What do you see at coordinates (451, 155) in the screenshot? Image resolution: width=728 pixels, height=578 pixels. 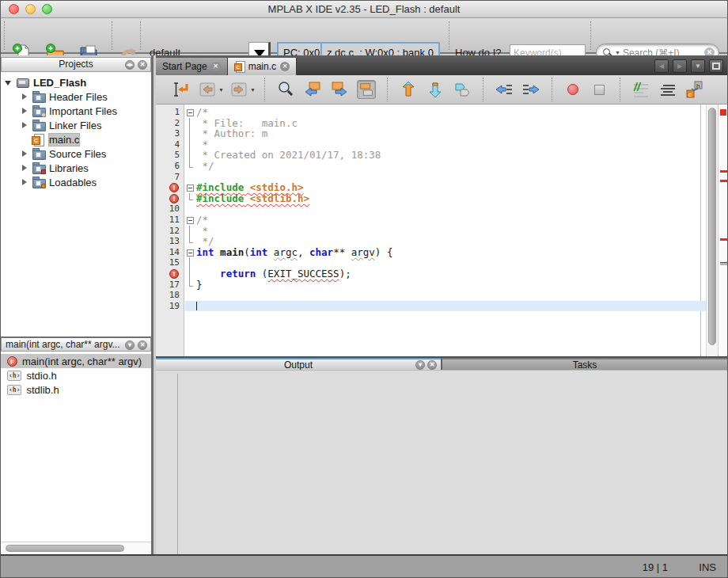 I see `code-text: * Created on 2021/01/17, 18:38` at bounding box center [451, 155].